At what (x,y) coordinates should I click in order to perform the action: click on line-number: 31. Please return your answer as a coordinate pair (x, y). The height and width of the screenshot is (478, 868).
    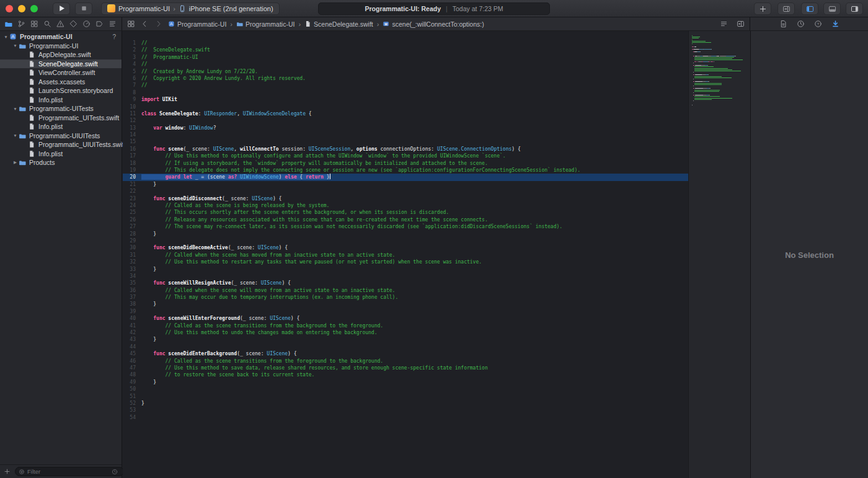
    Looking at the image, I should click on (132, 255).